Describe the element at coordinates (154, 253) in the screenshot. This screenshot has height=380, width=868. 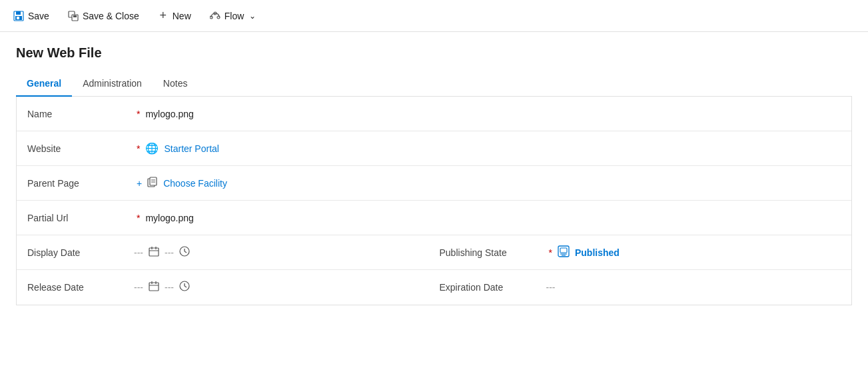
I see `display-date-calendar-icon` at that location.